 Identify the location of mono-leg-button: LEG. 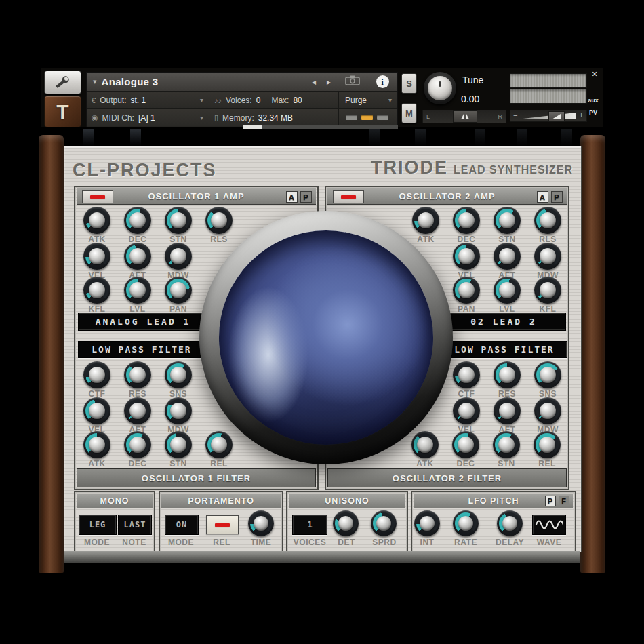
(98, 525).